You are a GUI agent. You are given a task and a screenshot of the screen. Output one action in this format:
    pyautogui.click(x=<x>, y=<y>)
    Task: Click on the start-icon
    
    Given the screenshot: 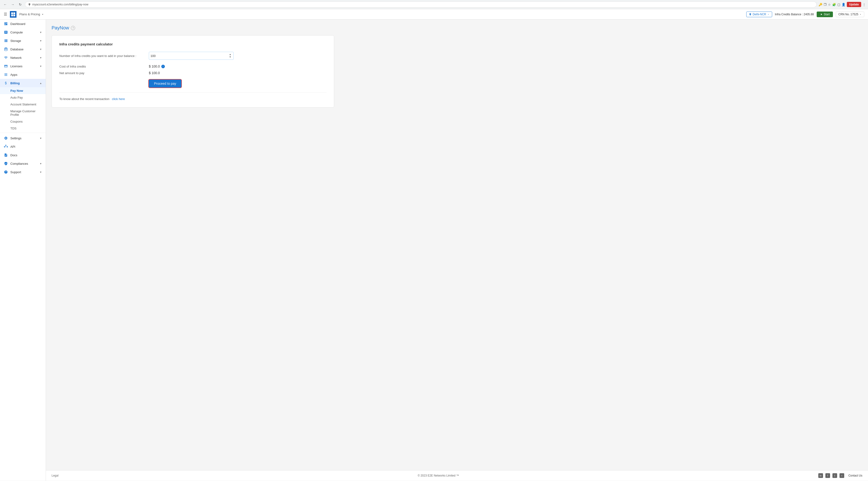 What is the action you would take?
    pyautogui.click(x=822, y=14)
    